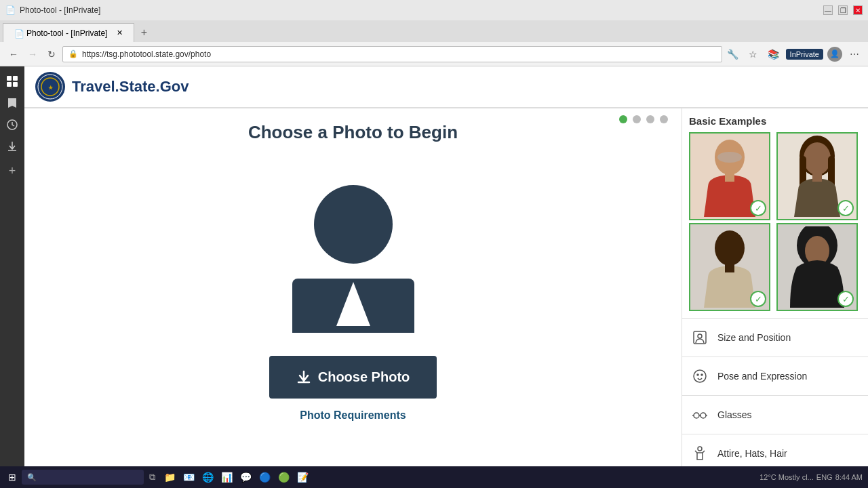 The image size is (868, 488). I want to click on restore-button: ❐, so click(843, 10).